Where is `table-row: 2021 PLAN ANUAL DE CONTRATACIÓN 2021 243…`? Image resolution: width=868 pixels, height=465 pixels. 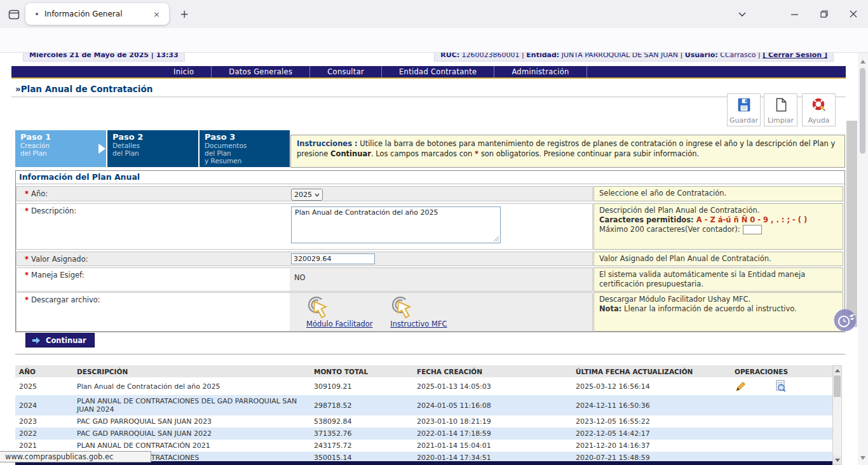
table-row: 2021 PLAN ANUAL DE CONTRATACIÓN 2021 243… is located at coordinates (424, 446).